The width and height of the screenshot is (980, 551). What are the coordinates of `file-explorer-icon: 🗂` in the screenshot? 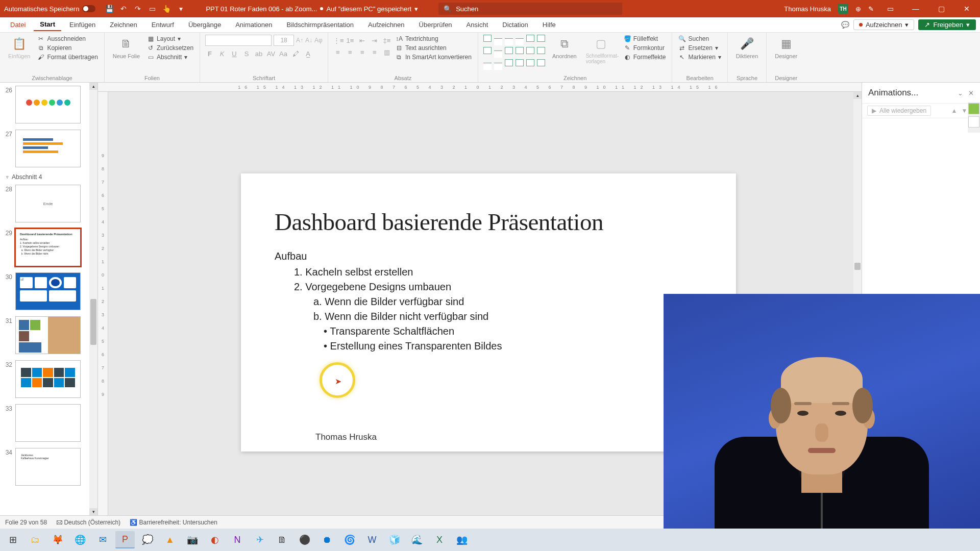 It's located at (35, 540).